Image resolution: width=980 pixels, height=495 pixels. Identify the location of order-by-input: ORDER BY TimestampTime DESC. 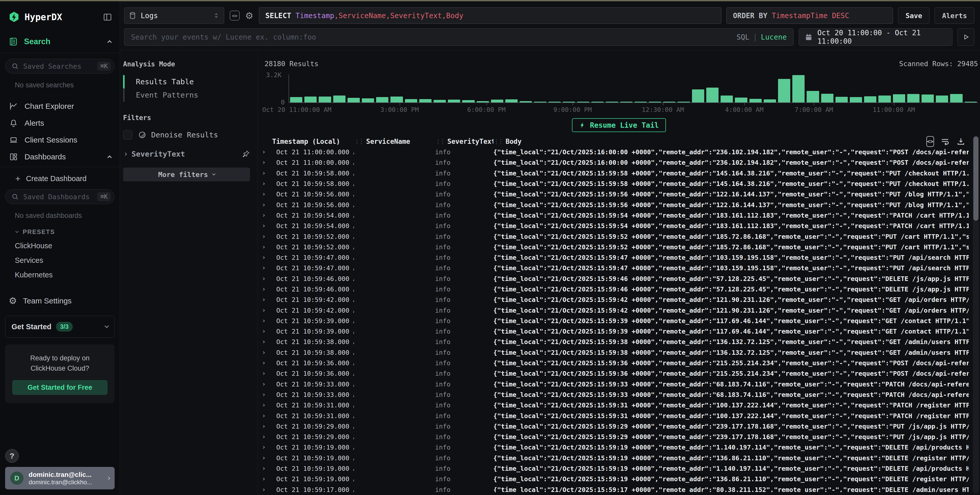
(810, 15).